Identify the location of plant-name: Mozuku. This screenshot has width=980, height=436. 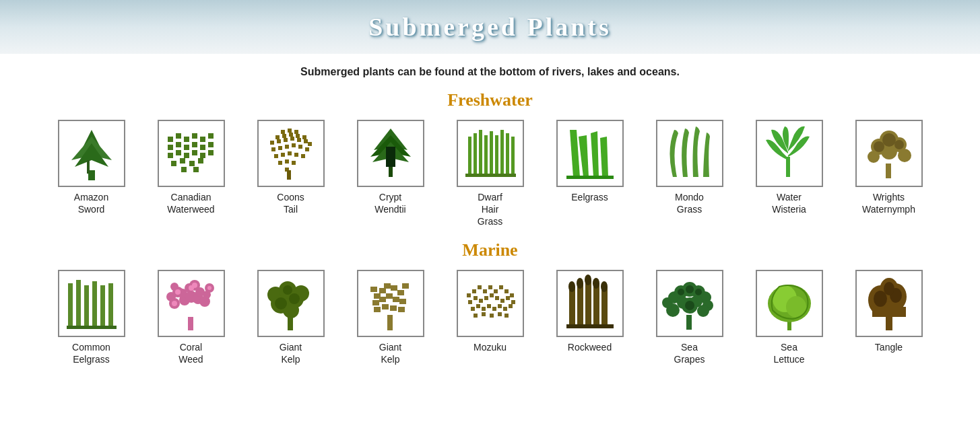
(490, 347).